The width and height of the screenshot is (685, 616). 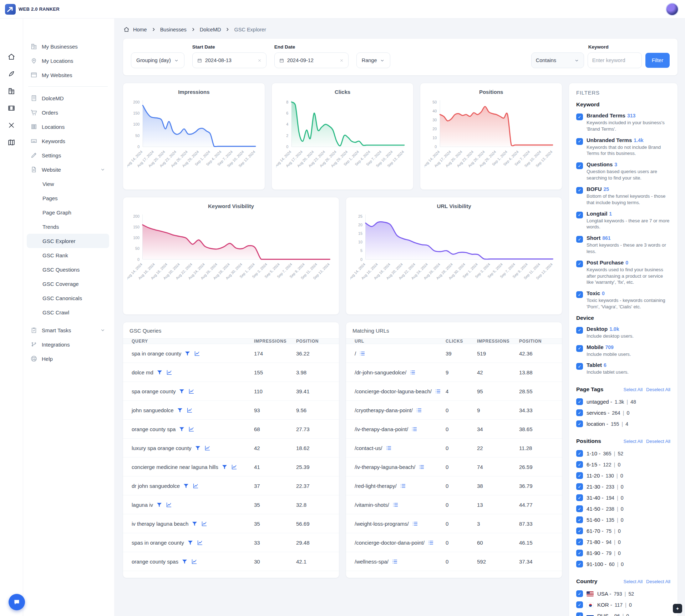 I want to click on clear-start-date-icon, so click(x=260, y=61).